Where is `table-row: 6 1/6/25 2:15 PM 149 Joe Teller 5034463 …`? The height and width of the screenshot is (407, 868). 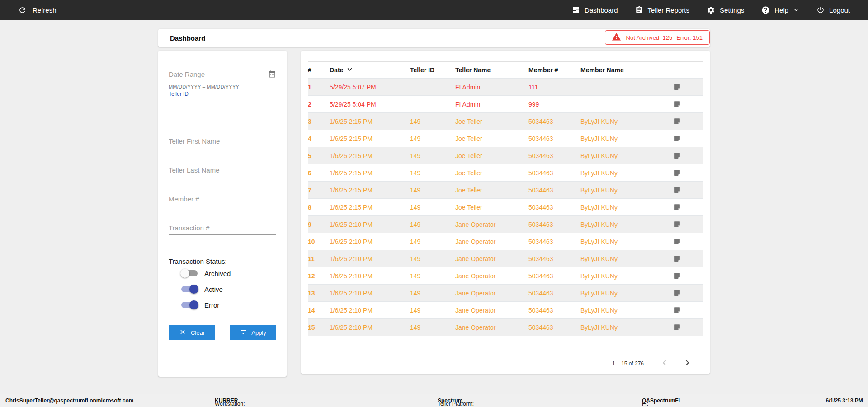 table-row: 6 1/6/25 2:15 PM 149 Joe Teller 5034463 … is located at coordinates (505, 173).